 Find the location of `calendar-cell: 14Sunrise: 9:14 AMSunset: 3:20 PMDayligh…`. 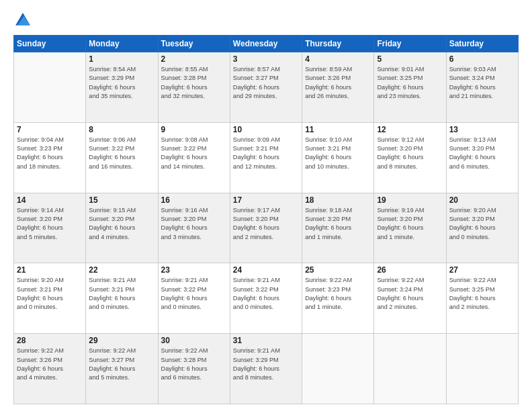

calendar-cell: 14Sunrise: 9:14 AMSunset: 3:20 PMDayligh… is located at coordinates (50, 228).